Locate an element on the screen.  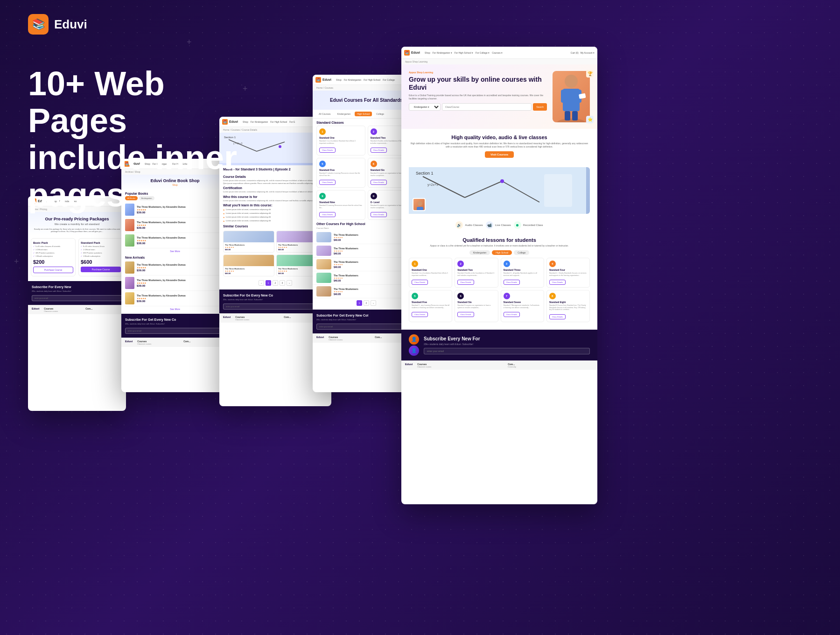
mockup5-footer-courses: Courses Classroom courses is located at coordinates (460, 365).